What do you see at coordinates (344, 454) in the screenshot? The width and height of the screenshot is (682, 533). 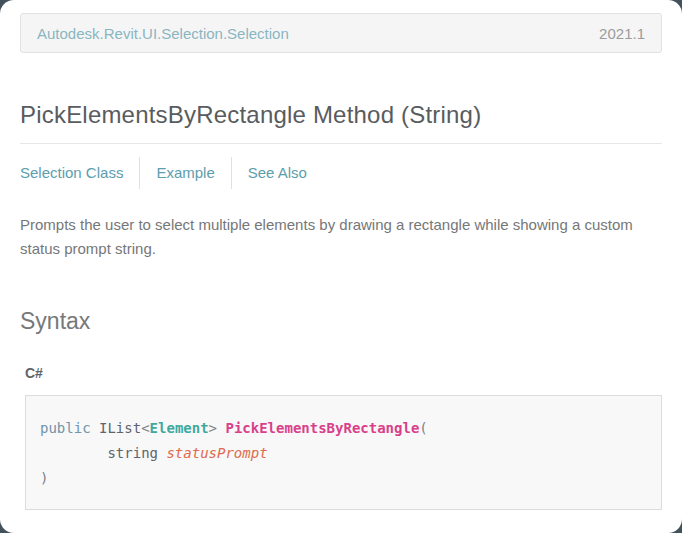 I see `code-line: string statusPrompt` at bounding box center [344, 454].